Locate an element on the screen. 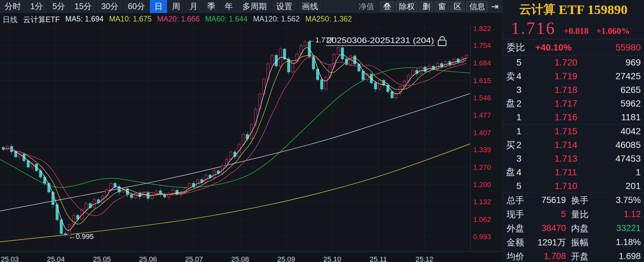 The width and height of the screenshot is (644, 262). ma250-value: MA250: 1.362 is located at coordinates (329, 20).